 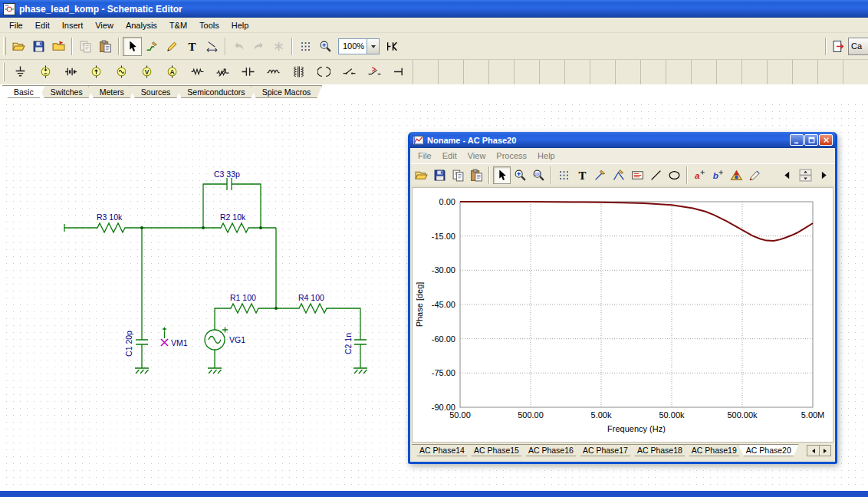 What do you see at coordinates (805, 175) in the screenshot?
I see `spinner-button` at bounding box center [805, 175].